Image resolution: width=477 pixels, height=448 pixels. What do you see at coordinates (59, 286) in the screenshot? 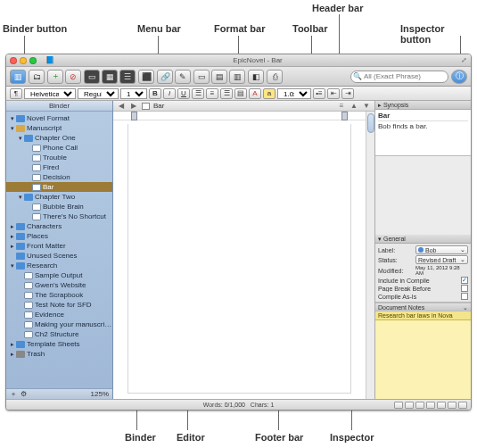
I see `binder-item: Gwen's Website` at bounding box center [59, 286].